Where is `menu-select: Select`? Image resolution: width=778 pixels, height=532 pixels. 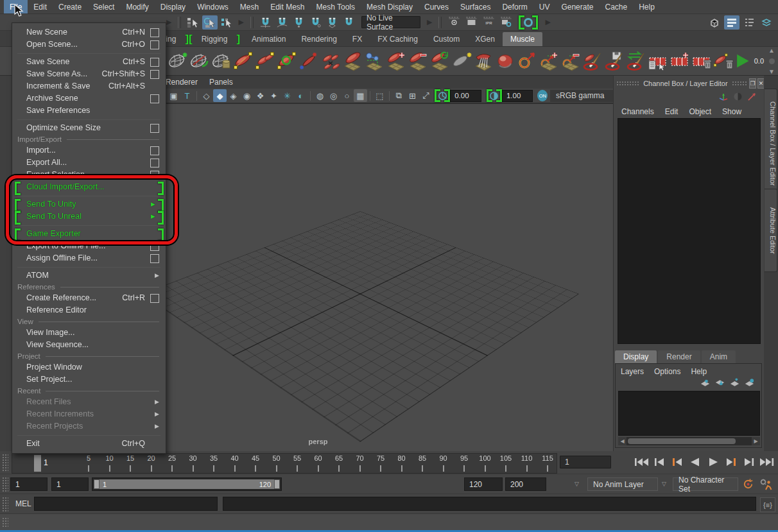 menu-select: Select is located at coordinates (104, 6).